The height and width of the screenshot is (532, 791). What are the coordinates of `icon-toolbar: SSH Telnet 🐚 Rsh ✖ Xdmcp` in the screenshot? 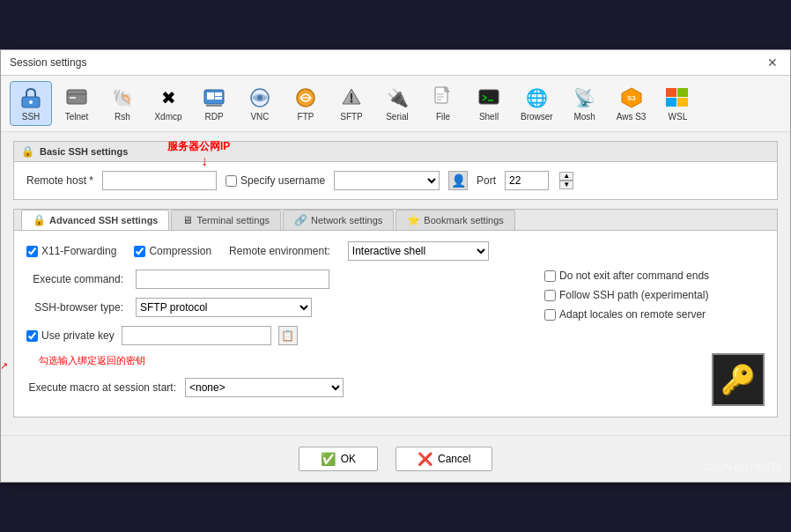 It's located at (396, 104).